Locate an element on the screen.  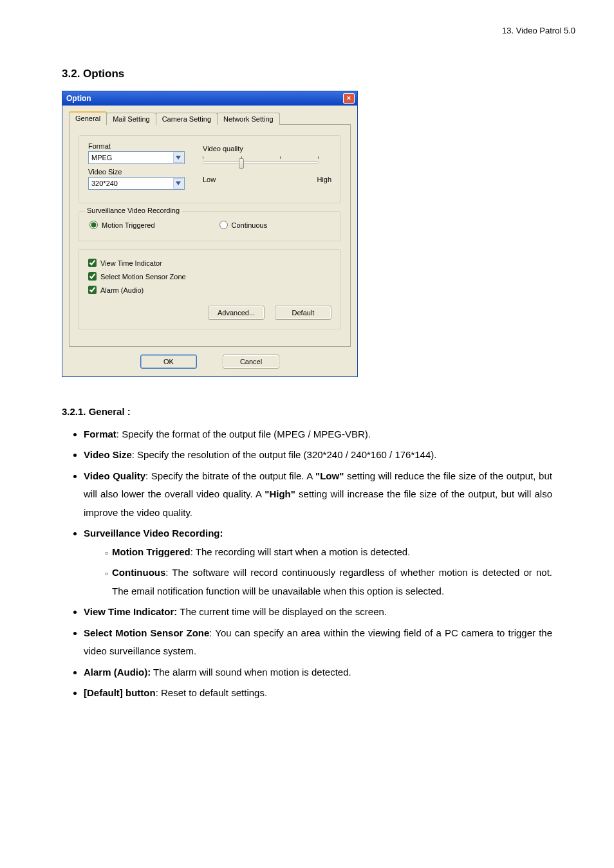
doc-item-surveillance: Surveillance Video Recording: Motion Tri… is located at coordinates (318, 562).